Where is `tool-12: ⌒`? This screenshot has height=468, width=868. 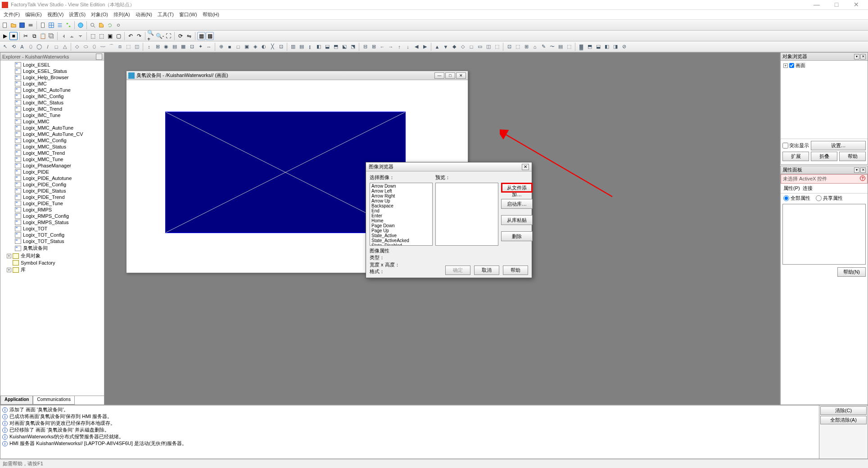 tool-12: ⌒ is located at coordinates (111, 47).